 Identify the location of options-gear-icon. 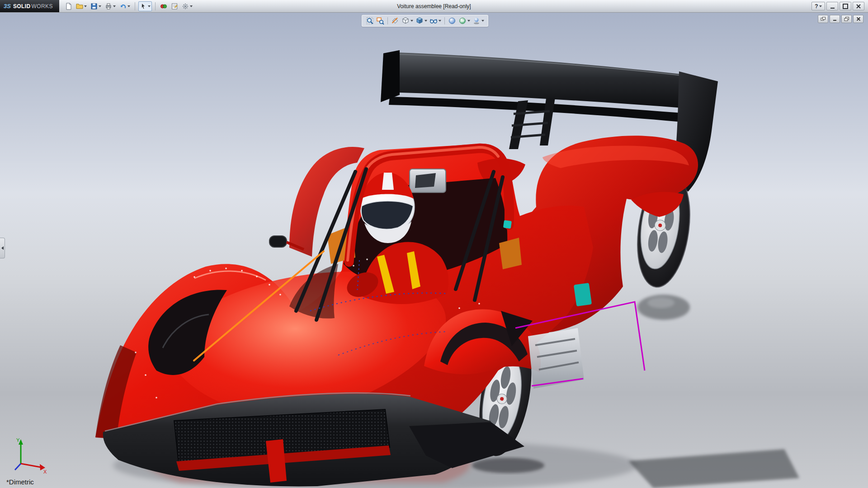
(185, 6).